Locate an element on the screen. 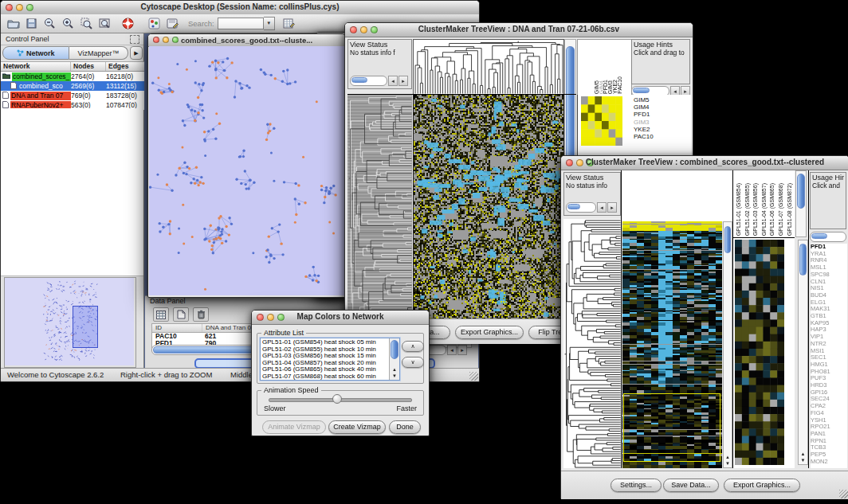 This screenshot has height=504, width=848. gene-label: CPA2 is located at coordinates (829, 406).